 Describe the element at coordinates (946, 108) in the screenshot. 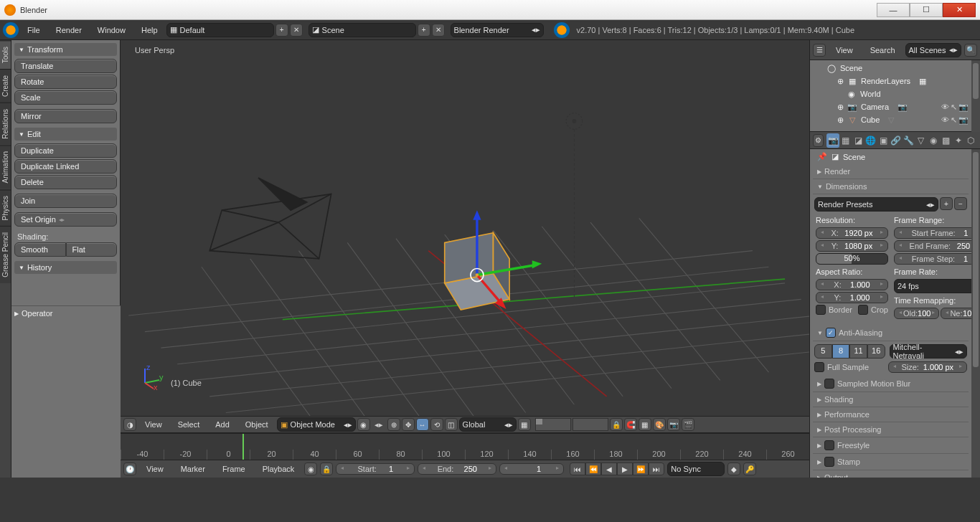

I see `eye-icon: 👁` at that location.